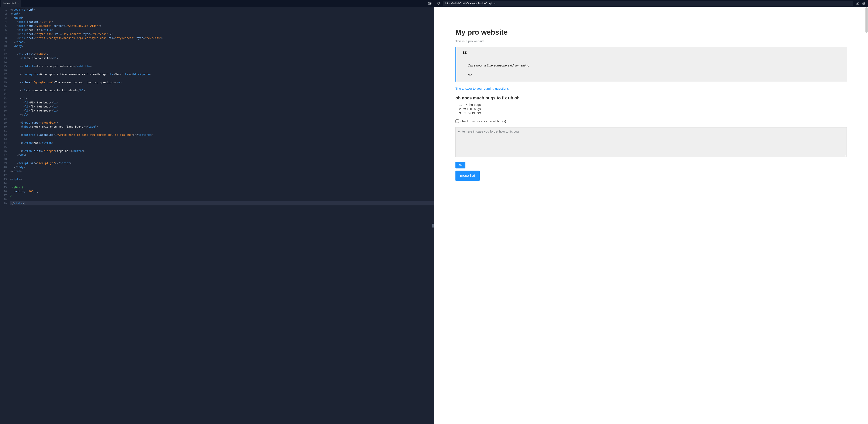 The height and width of the screenshot is (424, 868). What do you see at coordinates (864, 3) in the screenshot?
I see `open-external-icon` at bounding box center [864, 3].